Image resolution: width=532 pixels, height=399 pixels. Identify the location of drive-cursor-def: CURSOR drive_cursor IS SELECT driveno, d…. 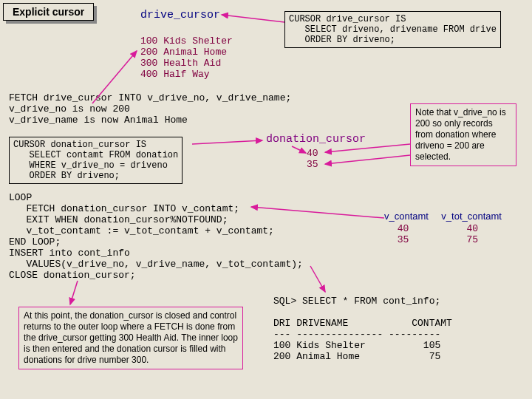
(393, 30).